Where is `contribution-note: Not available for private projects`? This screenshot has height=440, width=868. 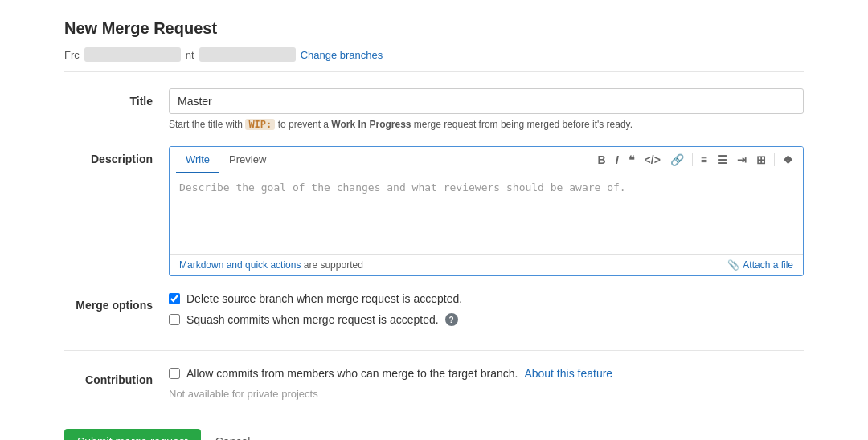 contribution-note: Not available for private projects is located at coordinates (486, 393).